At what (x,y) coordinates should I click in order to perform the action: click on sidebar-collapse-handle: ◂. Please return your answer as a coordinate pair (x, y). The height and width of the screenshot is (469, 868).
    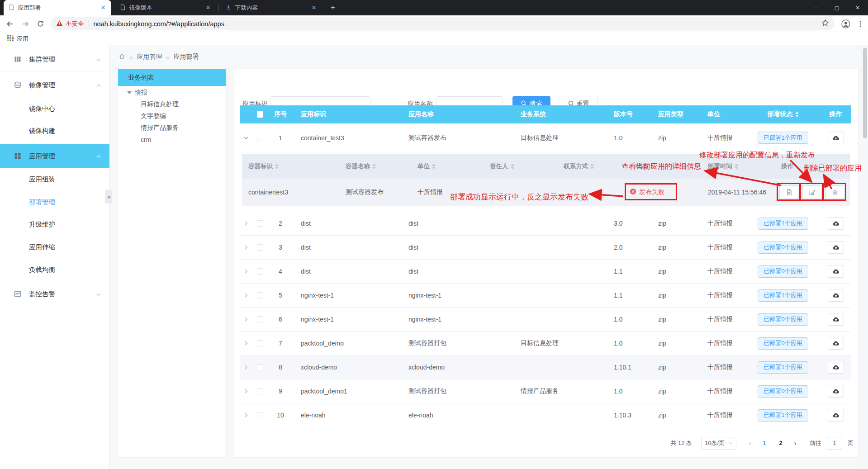
    Looking at the image, I should click on (109, 197).